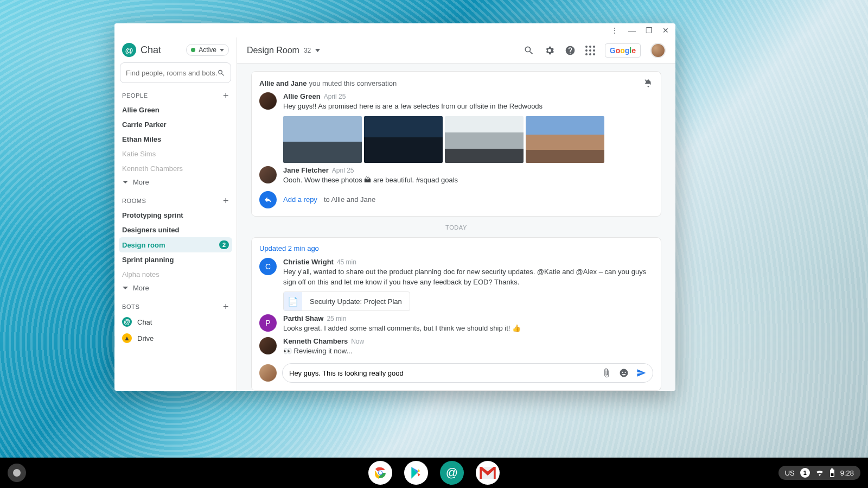  What do you see at coordinates (176, 259) in the screenshot?
I see `sidebar-room: Sprint planning` at bounding box center [176, 259].